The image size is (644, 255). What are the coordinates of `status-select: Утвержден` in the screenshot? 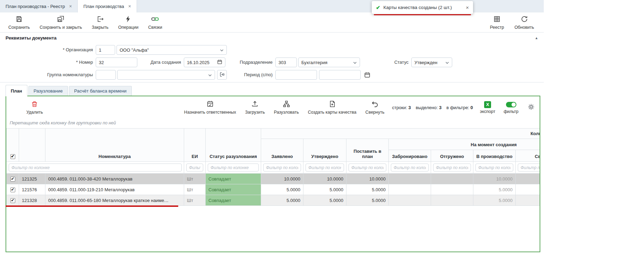 It's located at (432, 62).